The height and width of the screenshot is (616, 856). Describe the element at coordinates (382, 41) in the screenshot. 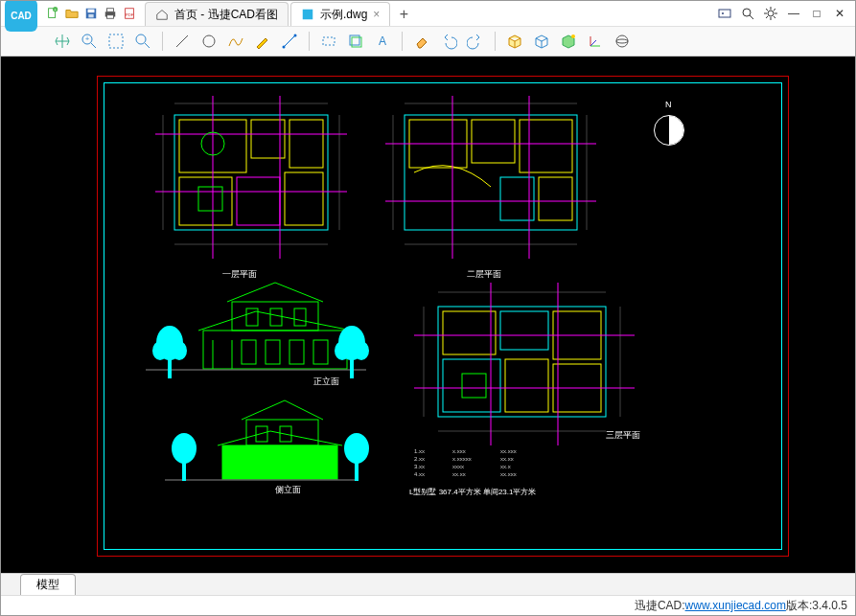

I see `text-tool: A` at that location.